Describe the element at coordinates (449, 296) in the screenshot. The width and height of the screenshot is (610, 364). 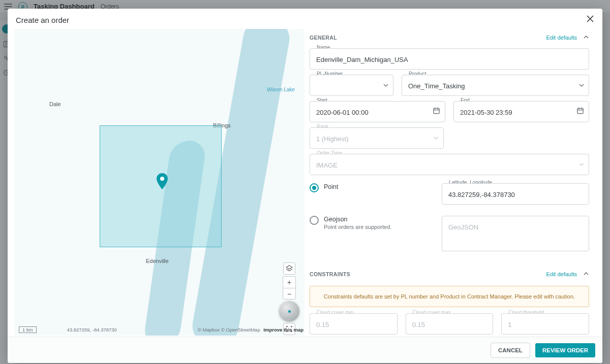
I see `constraints-warning: Constraints defaults are set by PL numbe…` at that location.